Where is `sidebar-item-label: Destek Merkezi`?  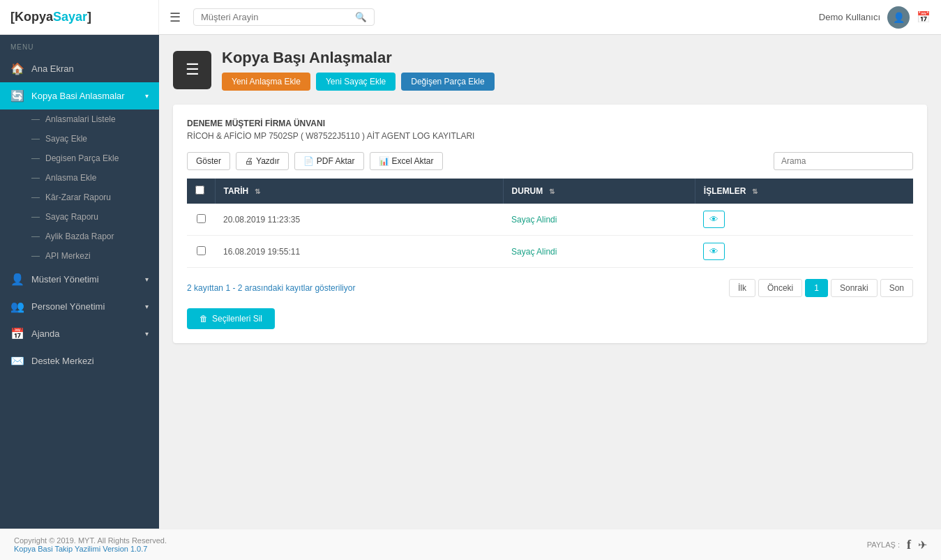
sidebar-item-label: Destek Merkezi is located at coordinates (63, 361).